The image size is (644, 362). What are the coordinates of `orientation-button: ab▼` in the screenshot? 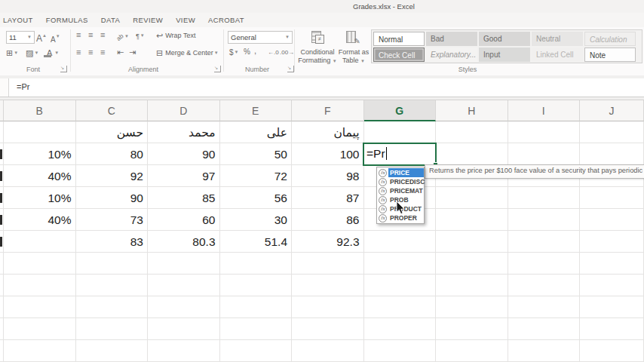 It's located at (123, 37).